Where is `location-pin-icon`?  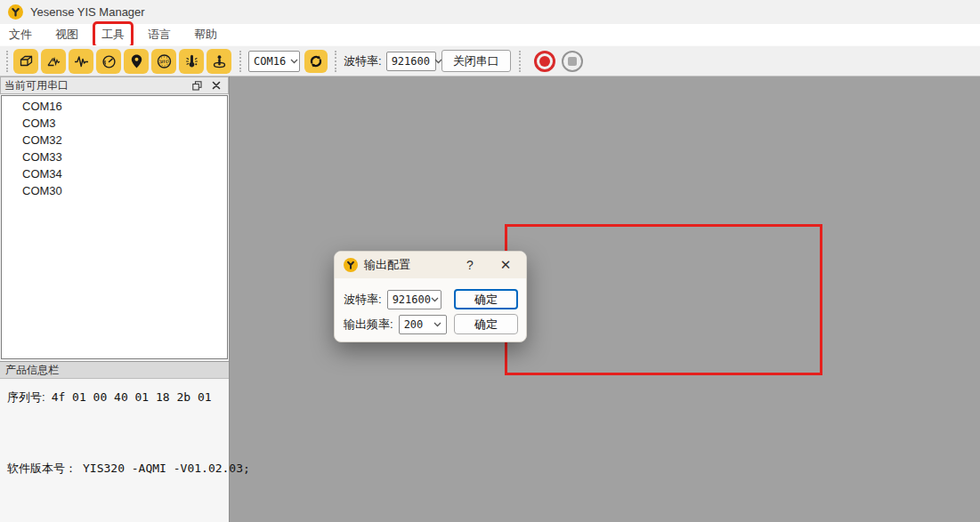
location-pin-icon is located at coordinates (137, 61).